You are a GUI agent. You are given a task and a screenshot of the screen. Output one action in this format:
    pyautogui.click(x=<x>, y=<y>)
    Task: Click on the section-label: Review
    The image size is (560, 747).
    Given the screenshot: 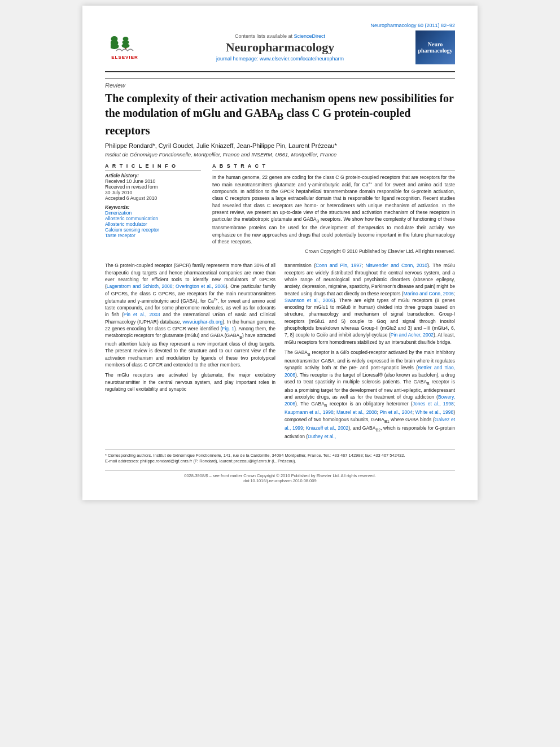 What is the action you would take?
    pyautogui.click(x=280, y=84)
    